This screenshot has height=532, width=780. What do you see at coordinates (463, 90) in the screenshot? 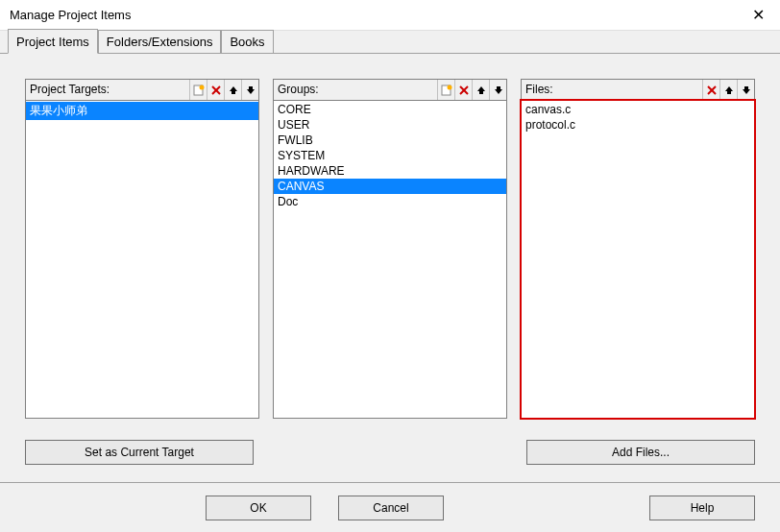
I see `delete-group-button` at bounding box center [463, 90].